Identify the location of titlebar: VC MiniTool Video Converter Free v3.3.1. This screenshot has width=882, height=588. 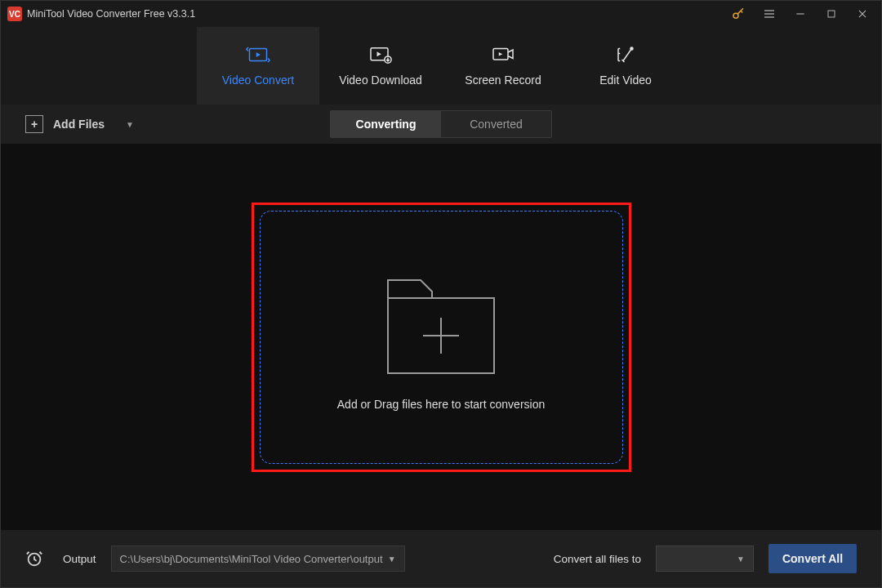
(441, 14).